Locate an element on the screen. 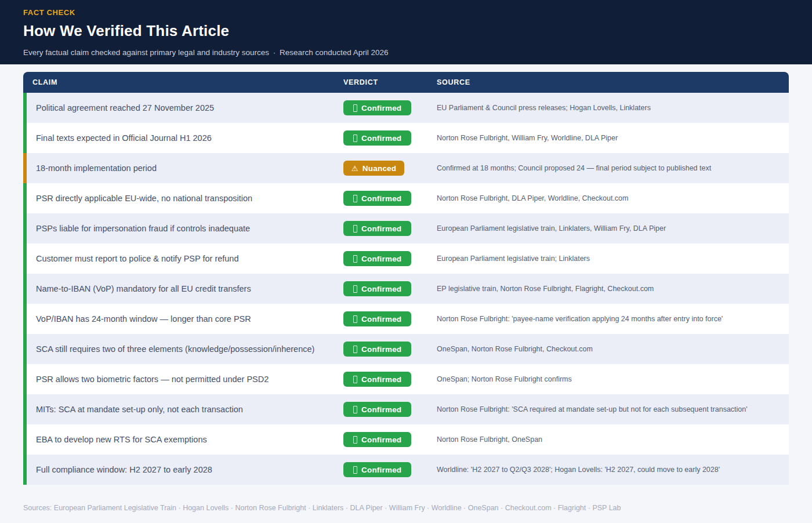 This screenshot has height=523, width=812. source-text: Norton Rose Fulbright, DLA Piper, Worldl… is located at coordinates (612, 198).